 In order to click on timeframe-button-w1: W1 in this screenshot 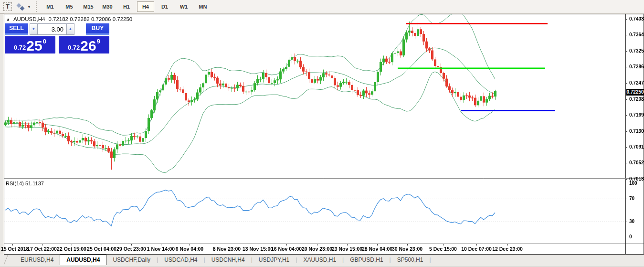, I will do `click(184, 7)`.